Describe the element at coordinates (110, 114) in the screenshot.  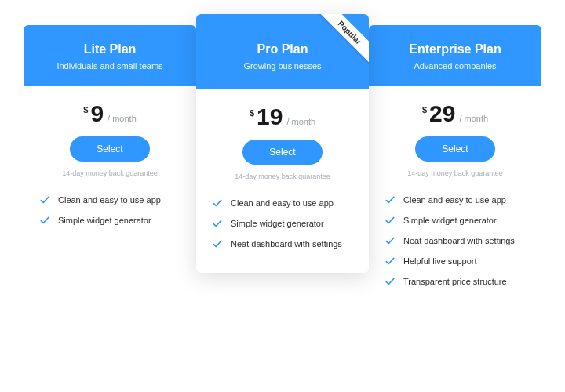
I see `price: $9/ month` at that location.